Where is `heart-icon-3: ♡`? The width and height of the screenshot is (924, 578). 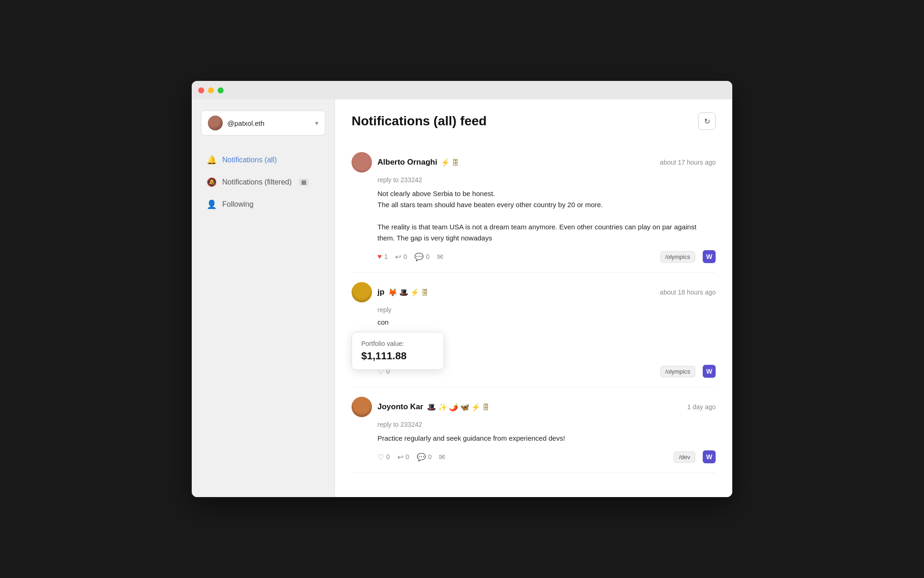
heart-icon-3: ♡ is located at coordinates (381, 457).